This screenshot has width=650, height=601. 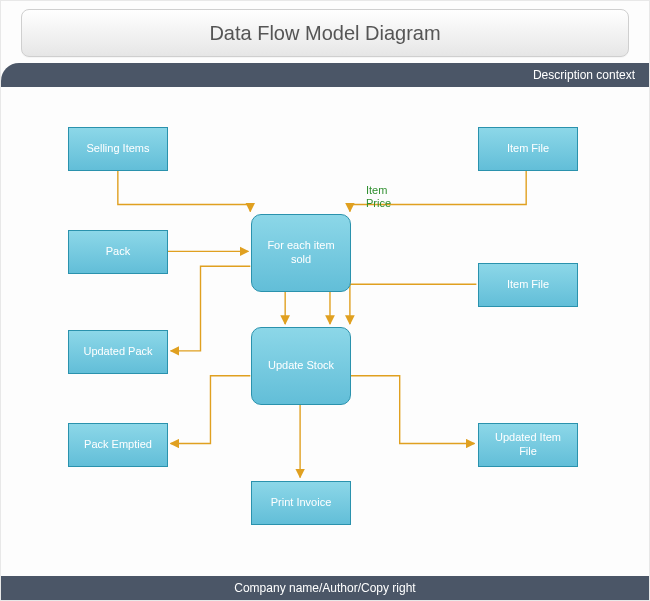 I want to click on footer-text: Company name/Author/Copy right, so click(x=324, y=588).